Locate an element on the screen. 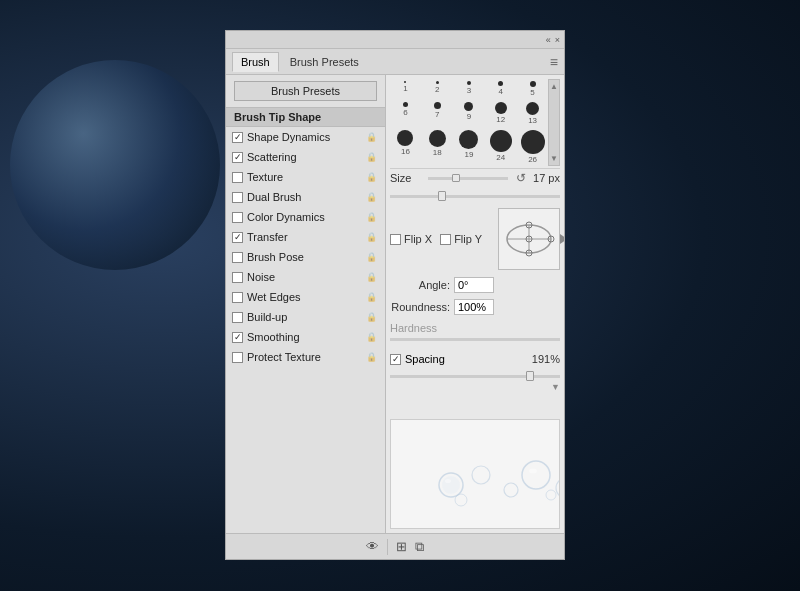  spacing-track is located at coordinates (475, 376).